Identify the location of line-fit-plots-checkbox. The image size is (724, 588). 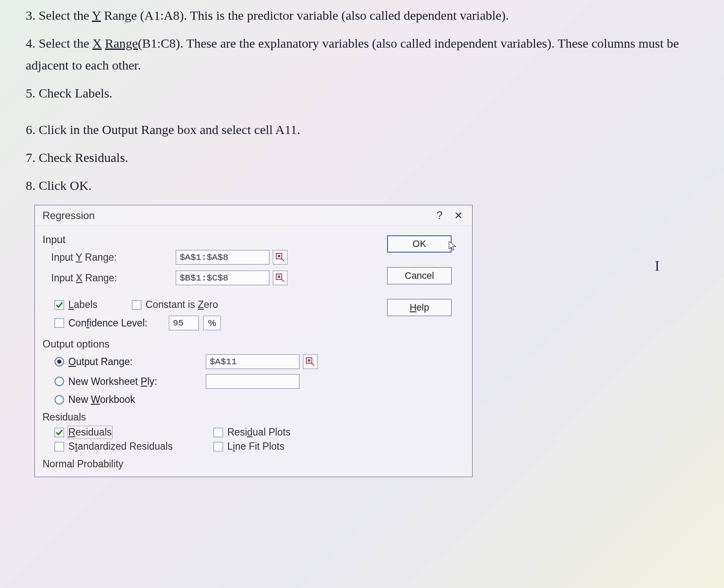
(218, 447).